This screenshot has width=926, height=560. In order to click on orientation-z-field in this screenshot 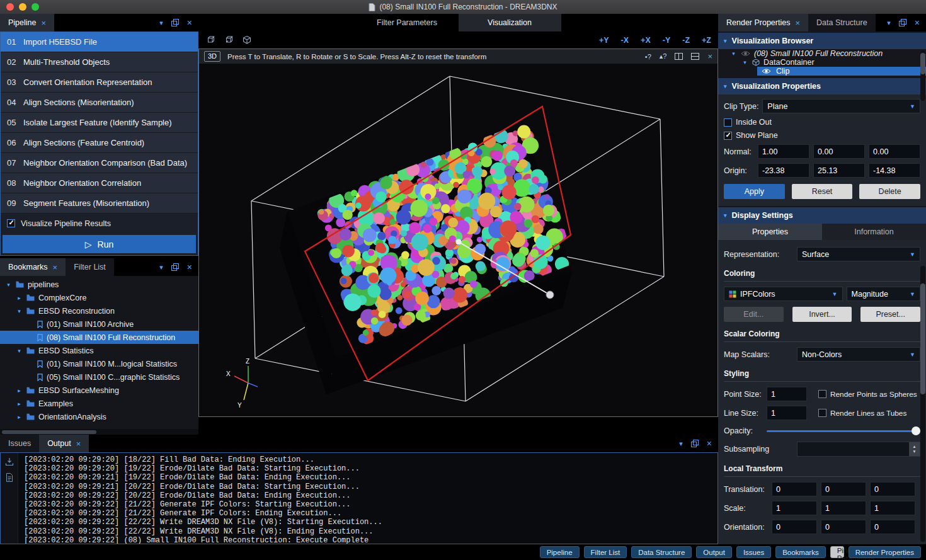, I will do `click(893, 527)`.